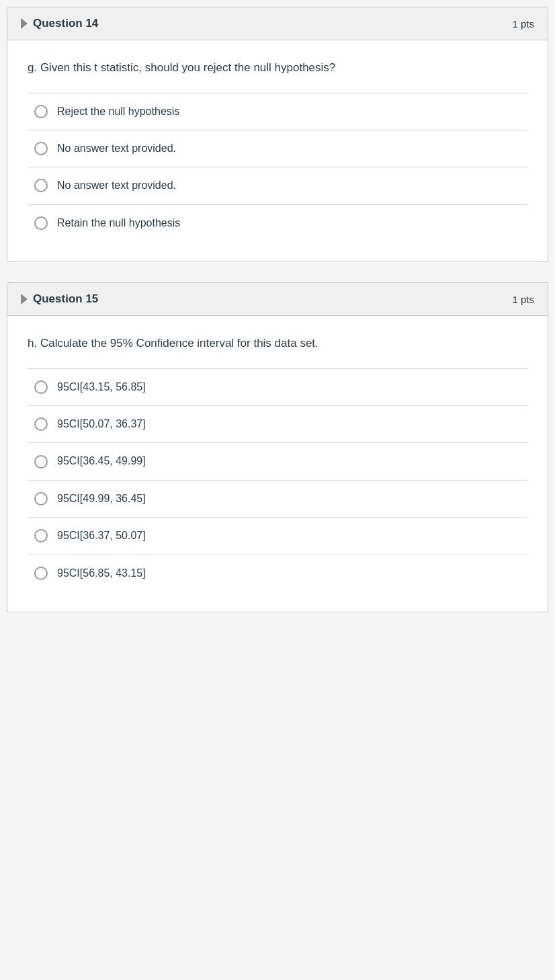 The image size is (555, 980). What do you see at coordinates (278, 499) in the screenshot?
I see `answer-item: 95CI[49.99, 36.45]` at bounding box center [278, 499].